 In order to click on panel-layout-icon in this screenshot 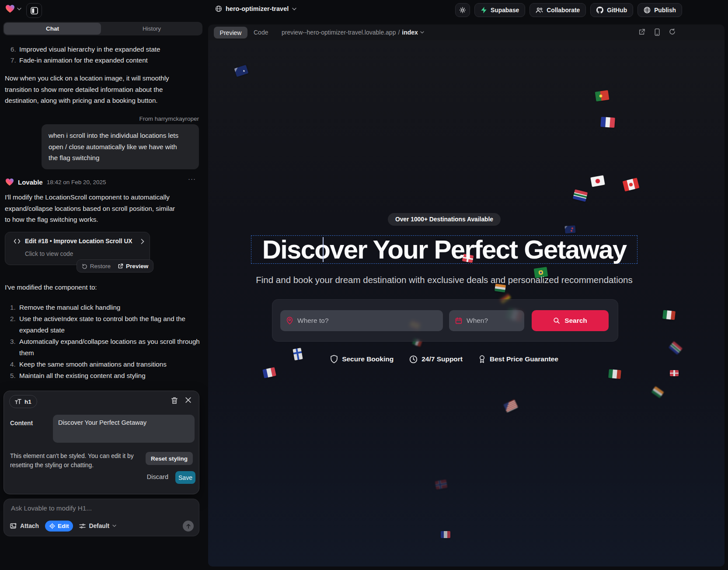, I will do `click(34, 10)`.